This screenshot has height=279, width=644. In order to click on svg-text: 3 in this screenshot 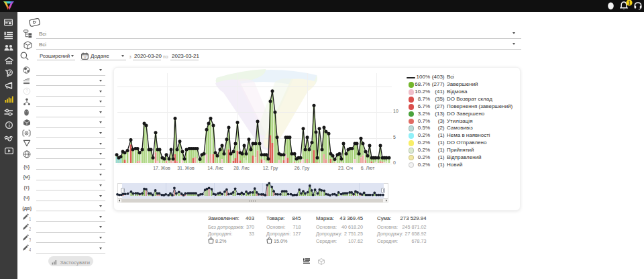, I will do `click(30, 240)`.